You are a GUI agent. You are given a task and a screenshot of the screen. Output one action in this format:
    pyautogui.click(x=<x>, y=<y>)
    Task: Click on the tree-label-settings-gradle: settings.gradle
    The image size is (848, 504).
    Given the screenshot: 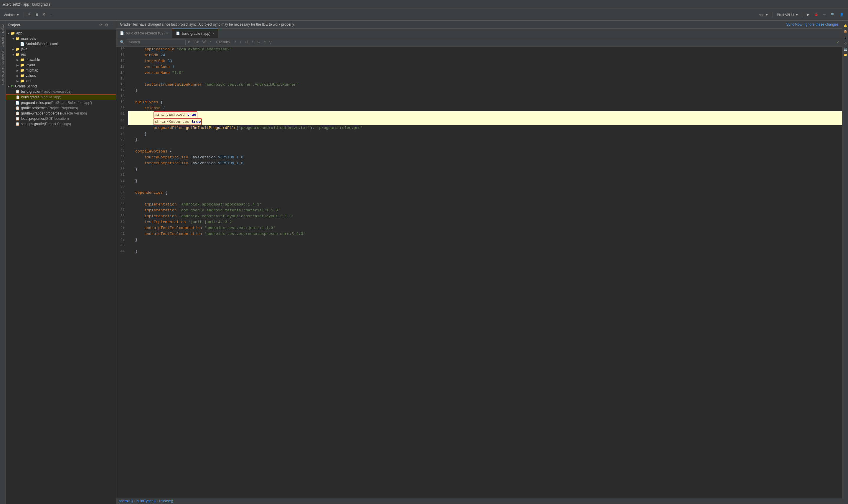 What is the action you would take?
    pyautogui.click(x=33, y=124)
    